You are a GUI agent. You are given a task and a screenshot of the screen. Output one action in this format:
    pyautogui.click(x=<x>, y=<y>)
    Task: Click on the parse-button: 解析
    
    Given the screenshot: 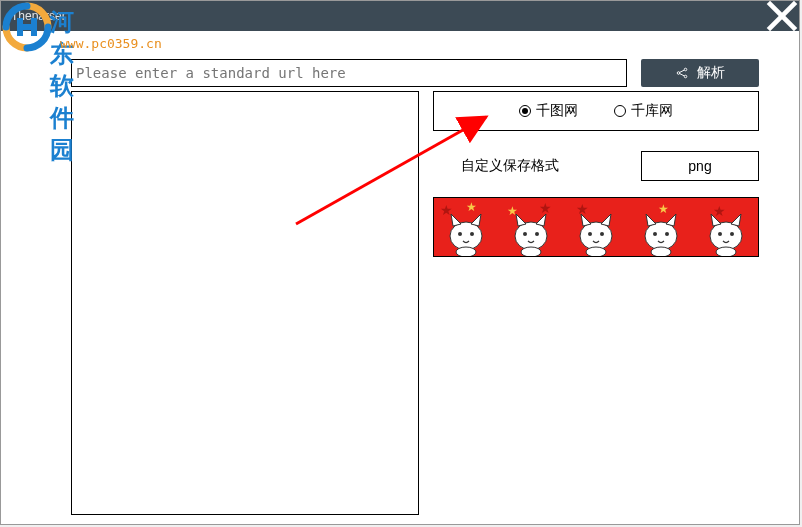 What is the action you would take?
    pyautogui.click(x=700, y=73)
    